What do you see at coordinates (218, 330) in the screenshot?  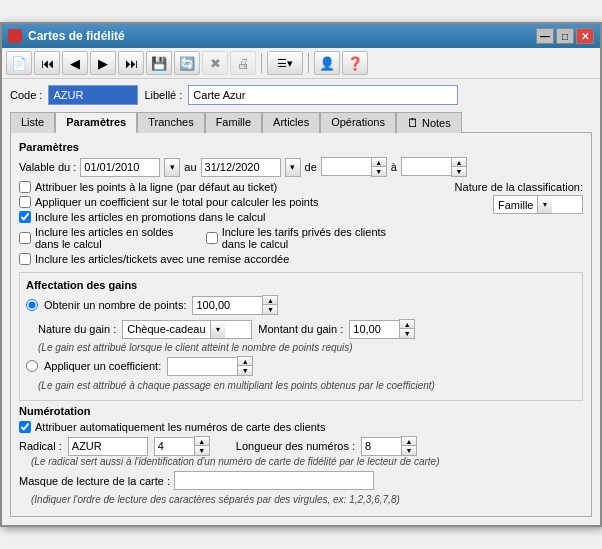 I see `nature-gain-arrow: ▾` at bounding box center [218, 330].